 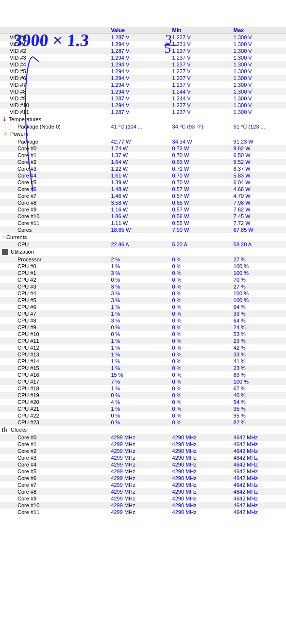 What do you see at coordinates (143, 485) in the screenshot?
I see `table-row: Core #7 4299 MHz 4290 MHz 4642 MHz` at bounding box center [143, 485].